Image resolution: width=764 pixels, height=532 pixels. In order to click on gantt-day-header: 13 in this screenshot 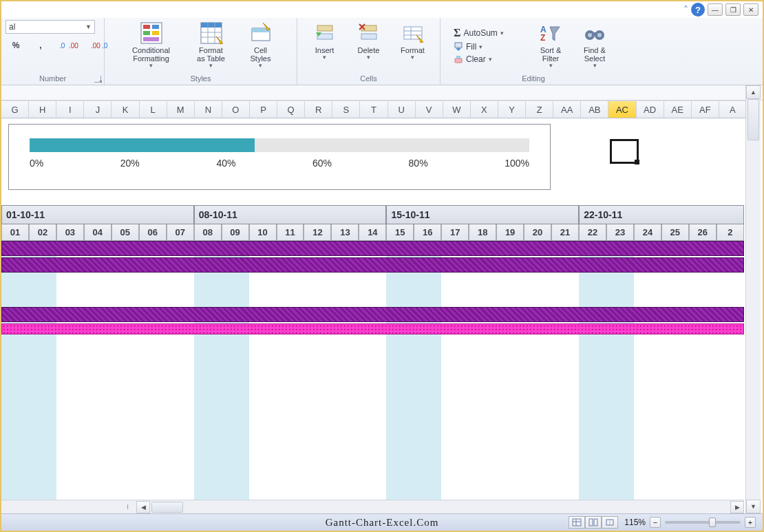, I will do `click(345, 233)`.